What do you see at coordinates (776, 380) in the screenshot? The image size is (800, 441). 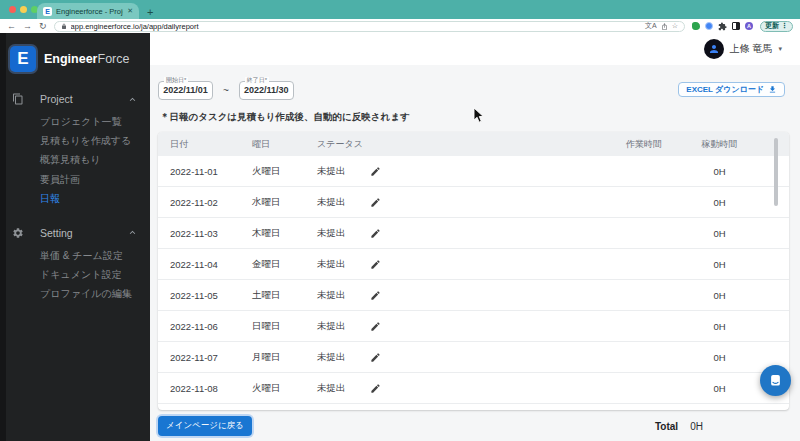 I see `chat-launcher-button` at bounding box center [776, 380].